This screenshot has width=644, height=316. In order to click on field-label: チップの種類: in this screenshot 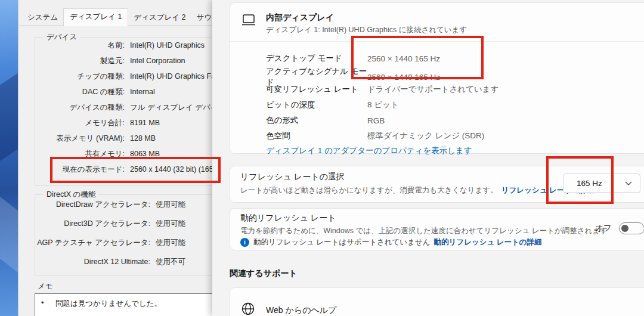, I will do `click(80, 76)`.